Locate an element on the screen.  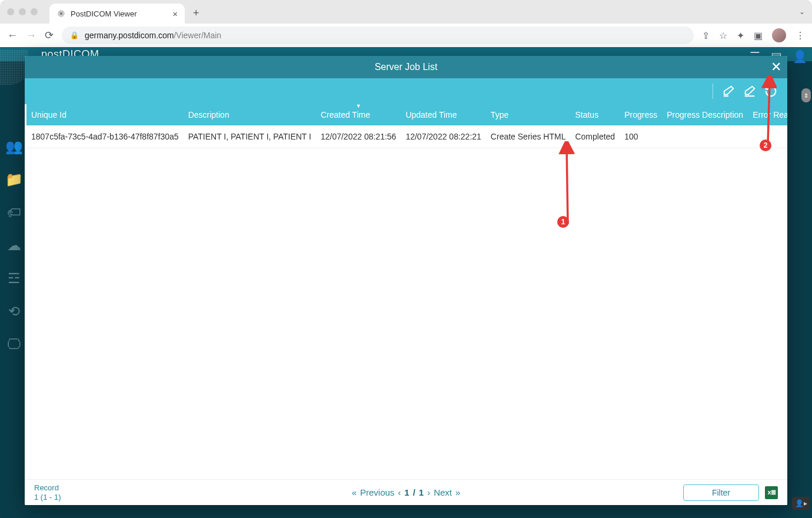
extensions-icon: ✦ is located at coordinates (740, 35).